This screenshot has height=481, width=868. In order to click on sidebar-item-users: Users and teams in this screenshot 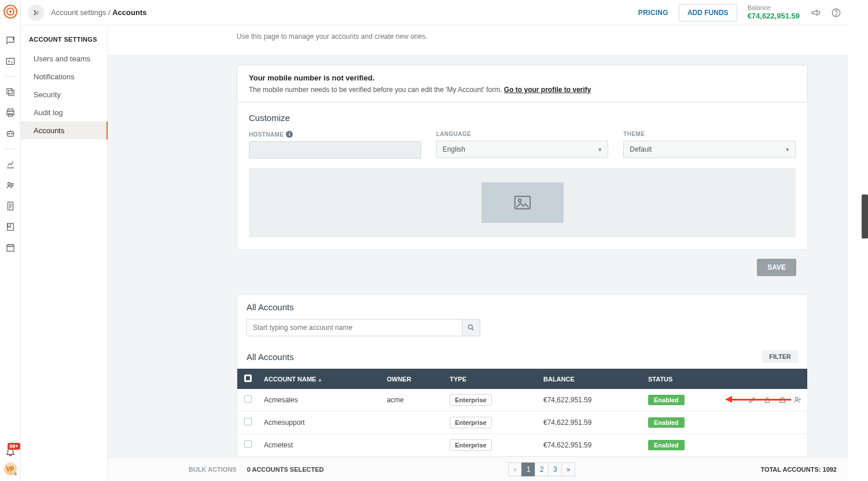, I will do `click(64, 59)`.